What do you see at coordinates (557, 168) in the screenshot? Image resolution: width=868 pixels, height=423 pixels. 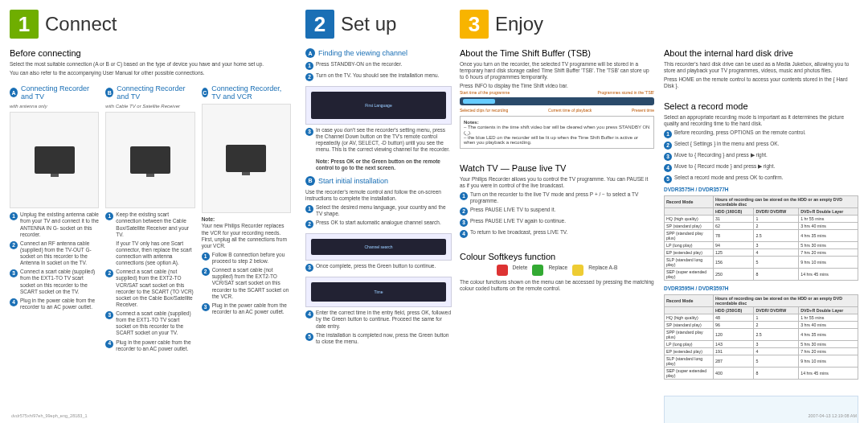 I see `watch-heading: Watch TV — Pause live TV` at bounding box center [557, 168].